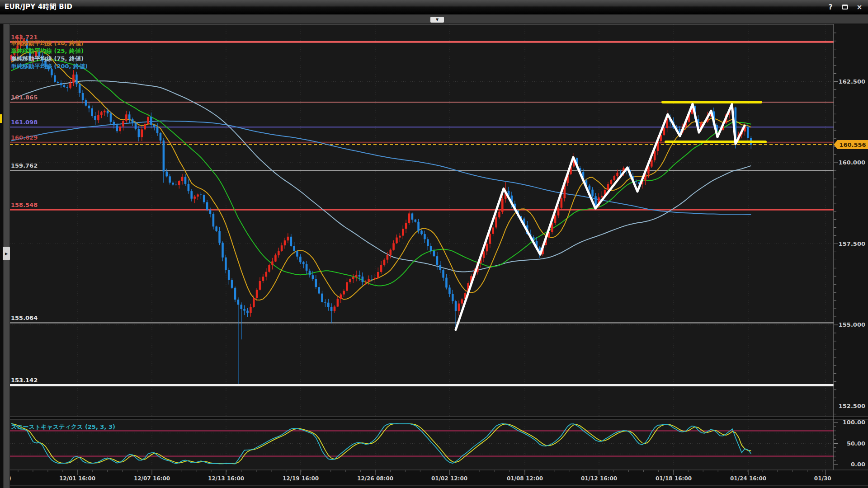  Describe the element at coordinates (36, 7) in the screenshot. I see `window-title: EUR/JPY 4時間 BID` at that location.